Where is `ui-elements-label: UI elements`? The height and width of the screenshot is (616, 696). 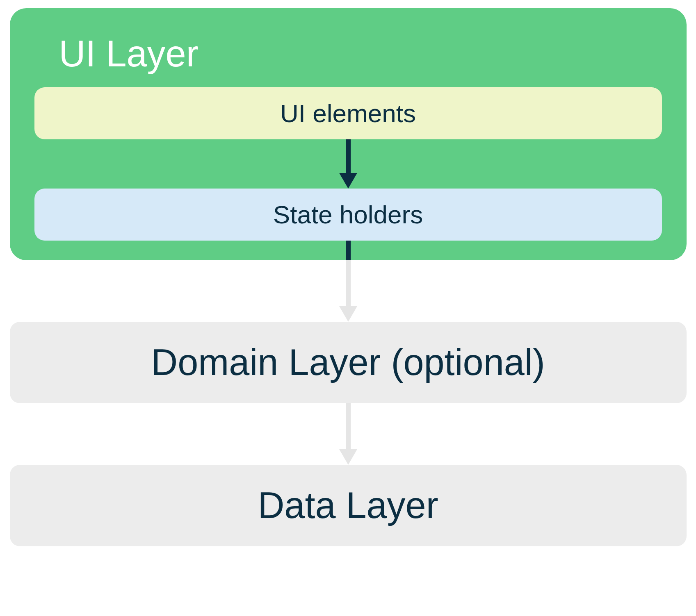
ui-elements-label: UI elements is located at coordinates (348, 113).